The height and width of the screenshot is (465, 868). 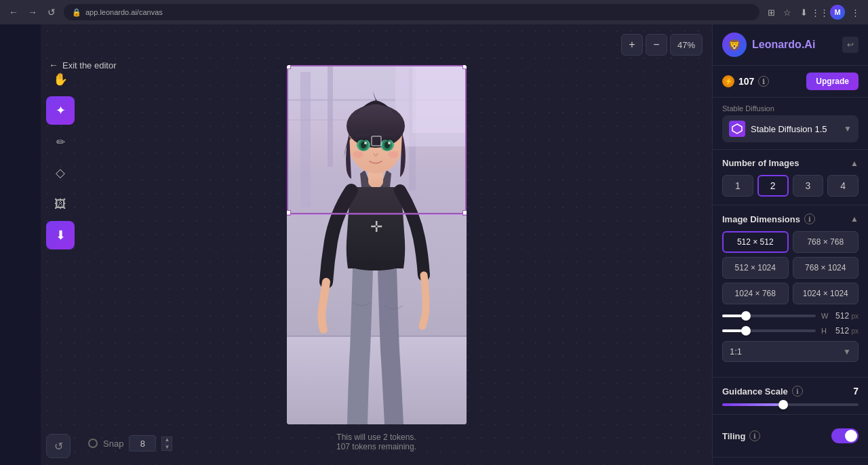 I want to click on hand-icon: ✋, so click(x=60, y=79).